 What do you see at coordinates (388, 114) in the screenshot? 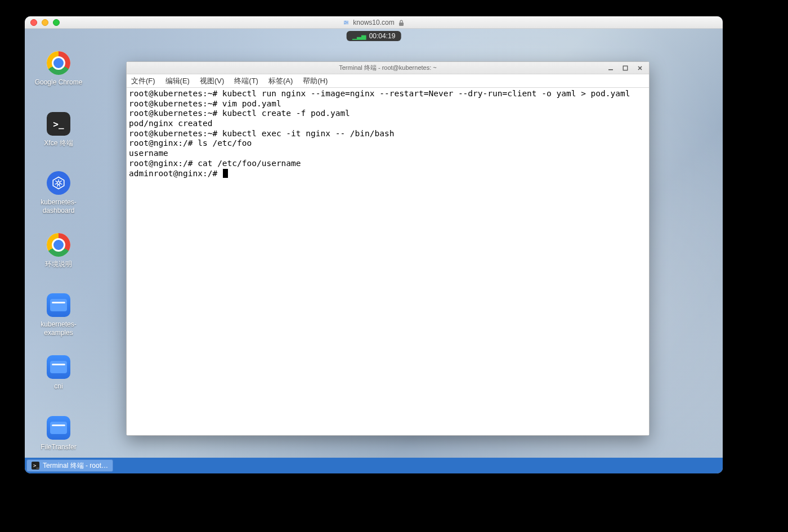
I see `terminal-line: root@kubernetes:~# kubectl create -f pod…` at bounding box center [388, 114].